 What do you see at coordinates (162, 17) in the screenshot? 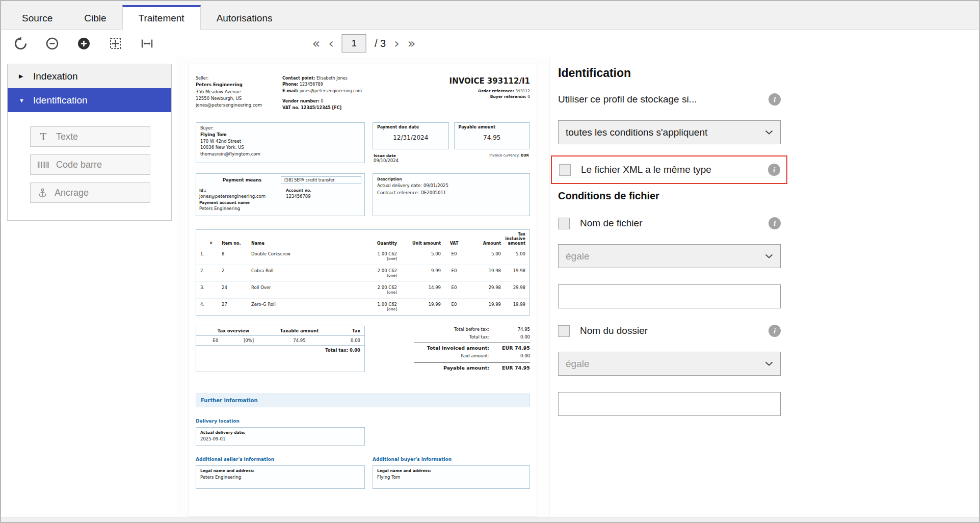
I see `tab-traitement: Traitement` at bounding box center [162, 17].